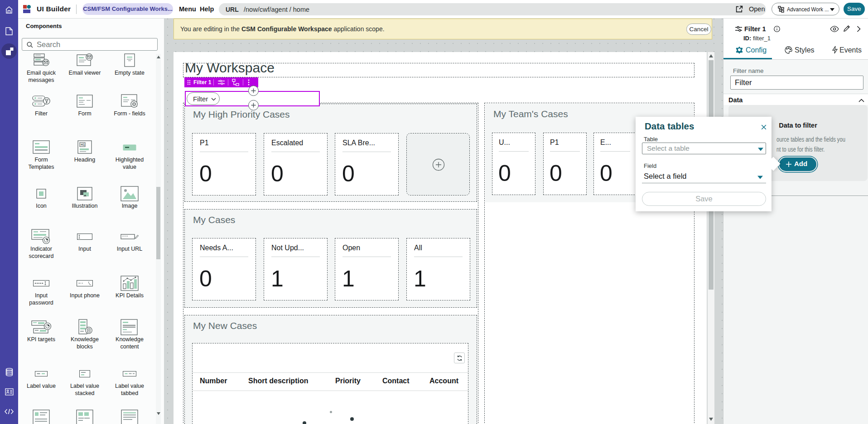 The height and width of the screenshot is (424, 868). I want to click on svg-text: H1, so click(82, 145).